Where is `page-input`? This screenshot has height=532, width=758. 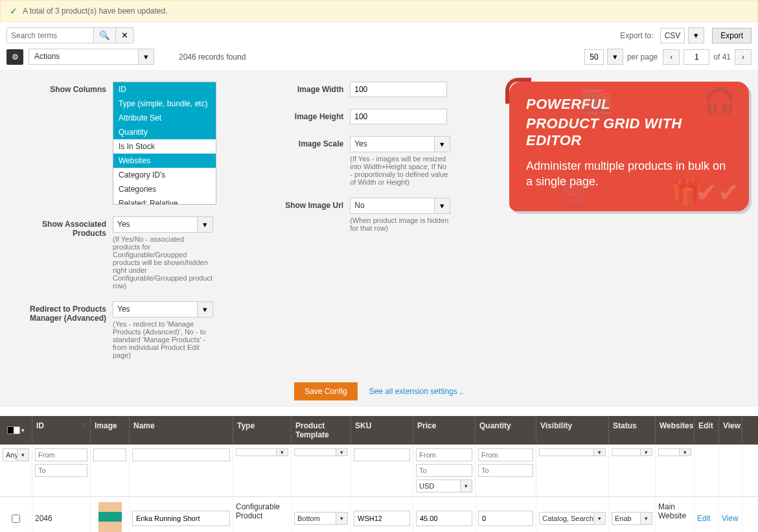 page-input is located at coordinates (696, 57).